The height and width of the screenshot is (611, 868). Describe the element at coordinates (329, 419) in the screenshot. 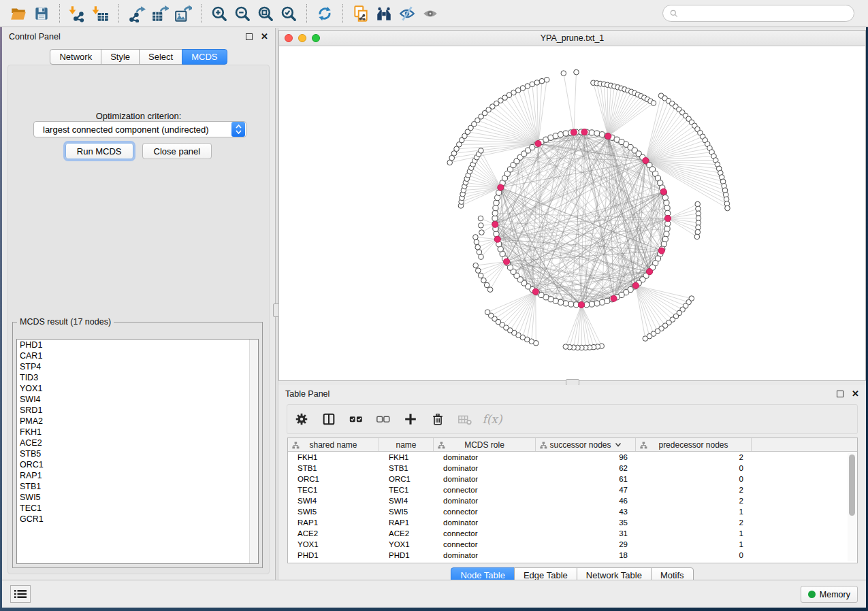

I see `show-columns-icon` at that location.